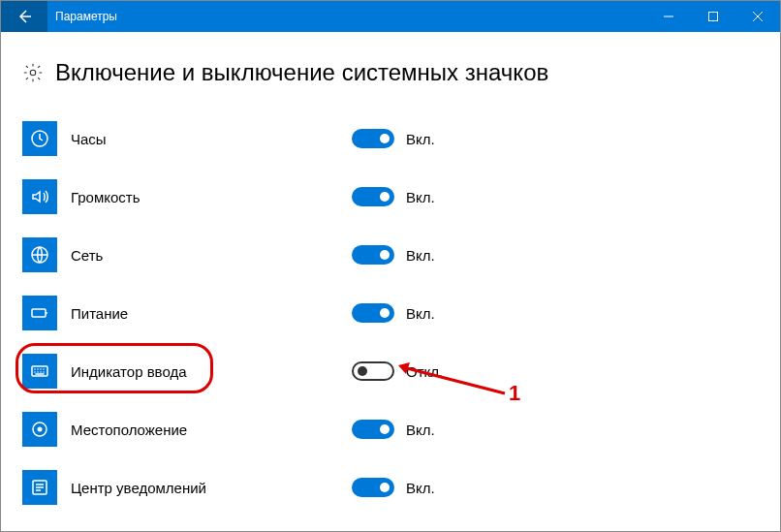 The width and height of the screenshot is (781, 532). Describe the element at coordinates (669, 16) in the screenshot. I see `minimize-button` at that location.